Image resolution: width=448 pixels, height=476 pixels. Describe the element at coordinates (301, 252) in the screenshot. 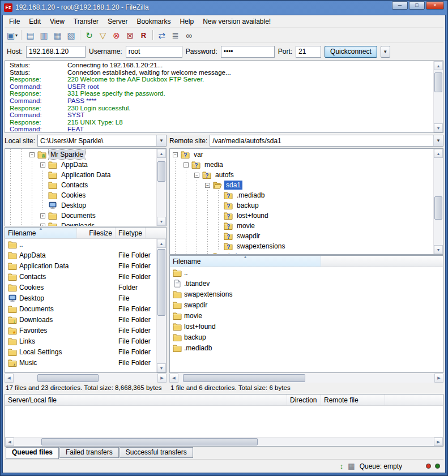

I see `remote-tree-item-dvd: ?dvd` at that location.